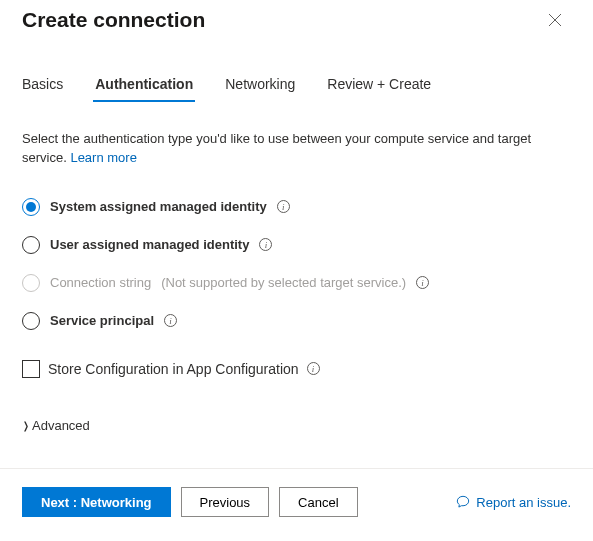 This screenshot has width=593, height=541. I want to click on page-title: Create connection, so click(280, 20).